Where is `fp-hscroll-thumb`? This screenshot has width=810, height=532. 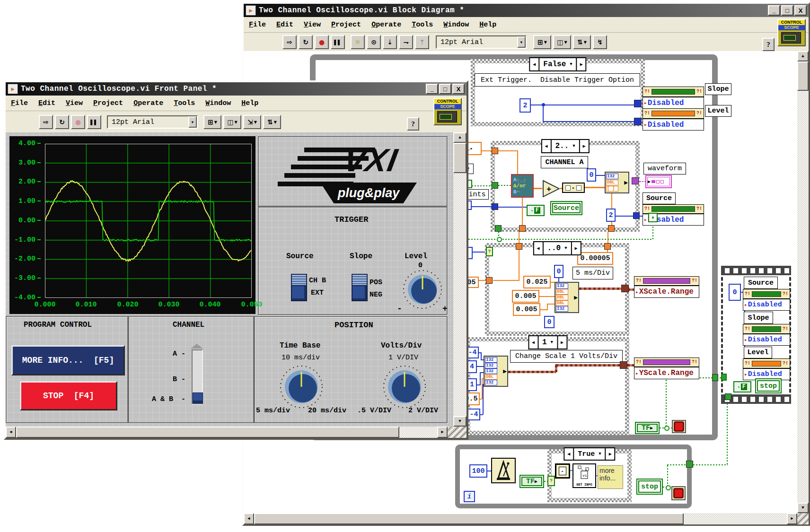 fp-hscroll-thumb is located at coordinates (208, 432).